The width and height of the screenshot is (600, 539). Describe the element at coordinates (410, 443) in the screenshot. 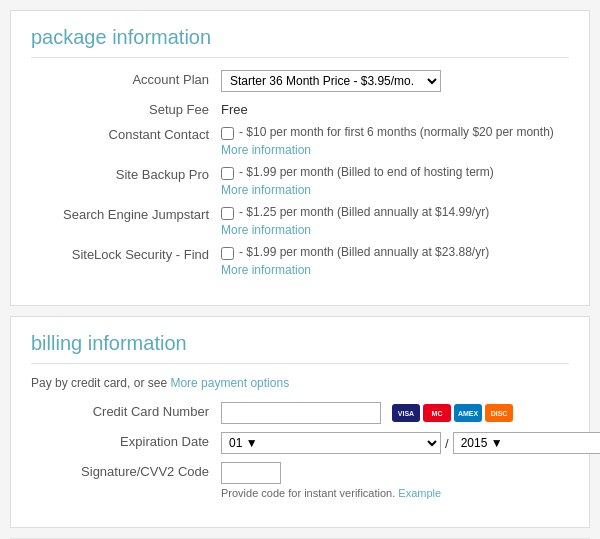

I see `expiry-value: 01 ▼ 02 03 04 05 06 07 08 09 10 11 12 / …` at that location.